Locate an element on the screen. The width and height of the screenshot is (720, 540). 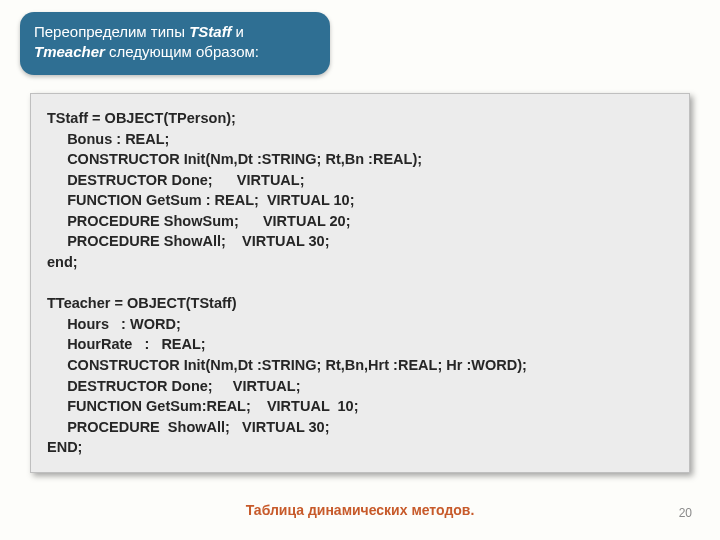
callout-type2: Tтeacher is located at coordinates (70, 52).